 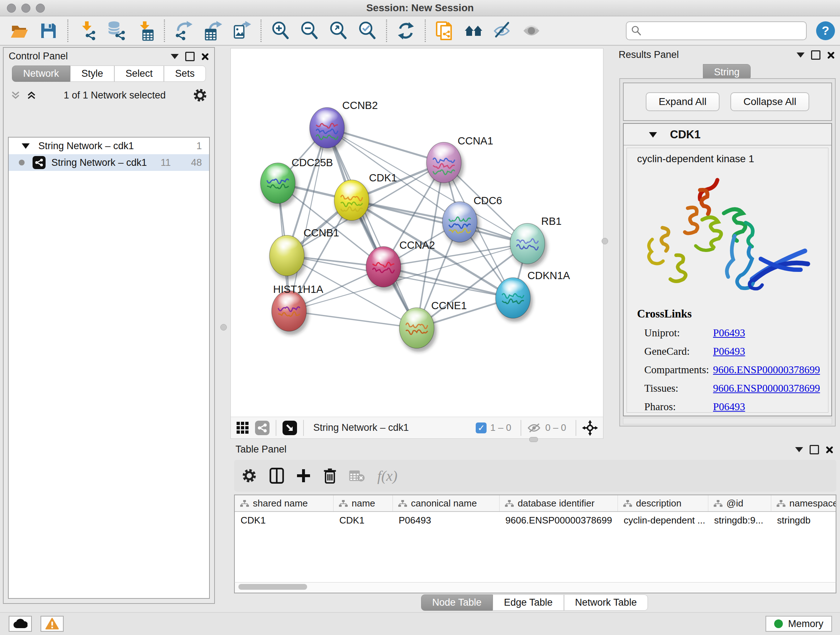 I want to click on birds-eye-view-icon, so click(x=290, y=428).